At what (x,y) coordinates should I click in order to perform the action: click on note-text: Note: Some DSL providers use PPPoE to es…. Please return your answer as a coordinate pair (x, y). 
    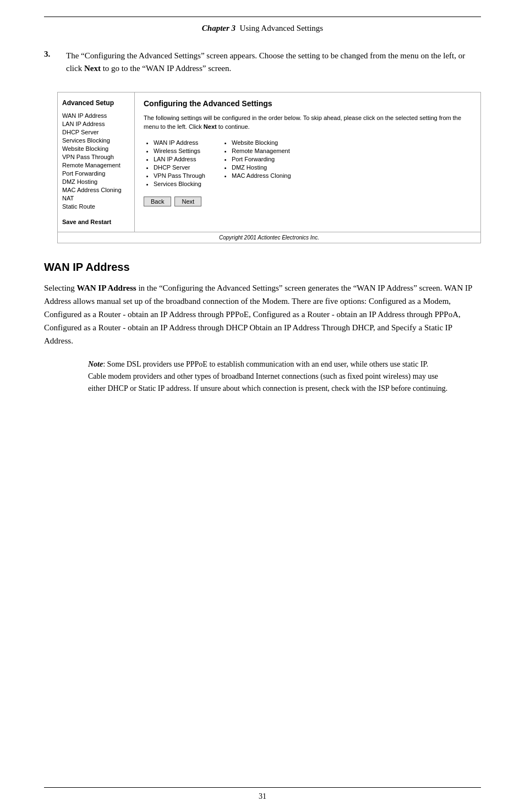
    Looking at the image, I should click on (268, 377).